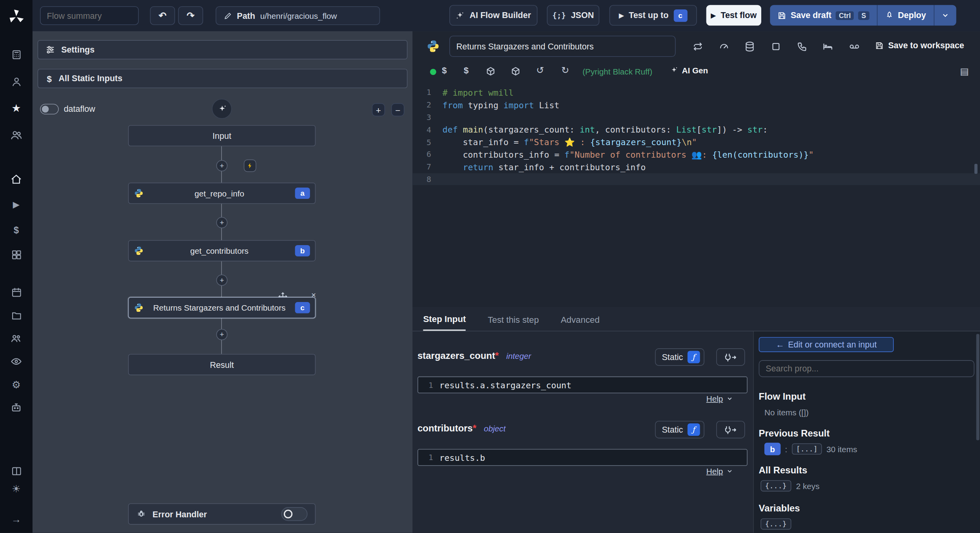  I want to click on reset-icon: ↺, so click(540, 70).